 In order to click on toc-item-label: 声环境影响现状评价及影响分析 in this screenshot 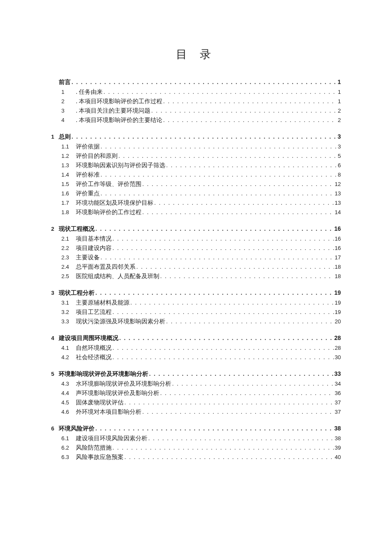, I will do `click(118, 393)`.